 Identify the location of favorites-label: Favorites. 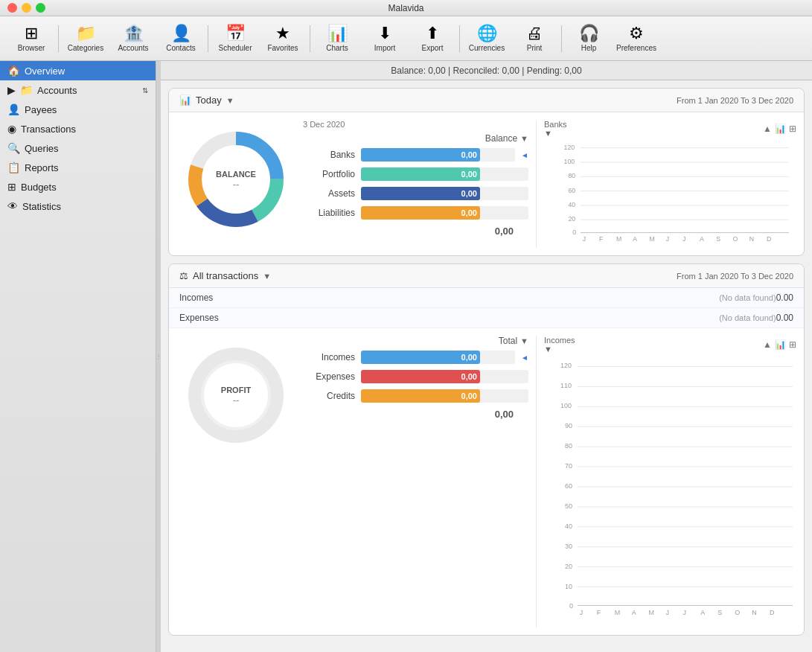
(283, 48).